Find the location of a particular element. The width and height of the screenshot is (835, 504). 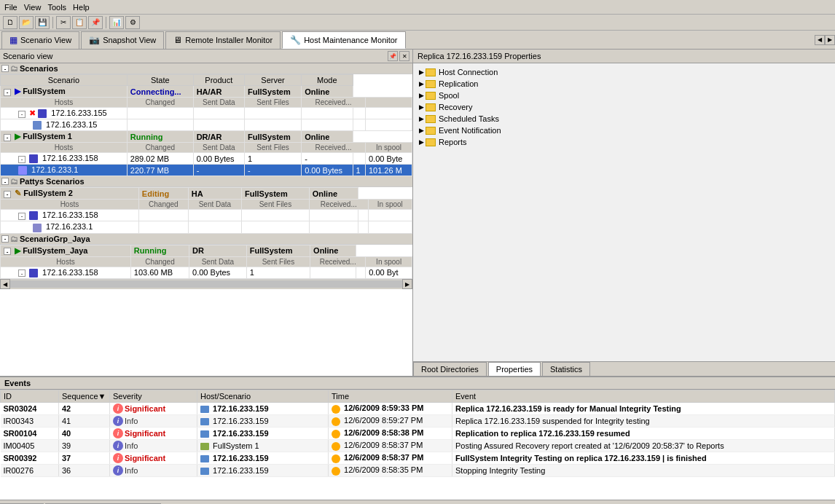

scroll-track-horizontal is located at coordinates (206, 284).